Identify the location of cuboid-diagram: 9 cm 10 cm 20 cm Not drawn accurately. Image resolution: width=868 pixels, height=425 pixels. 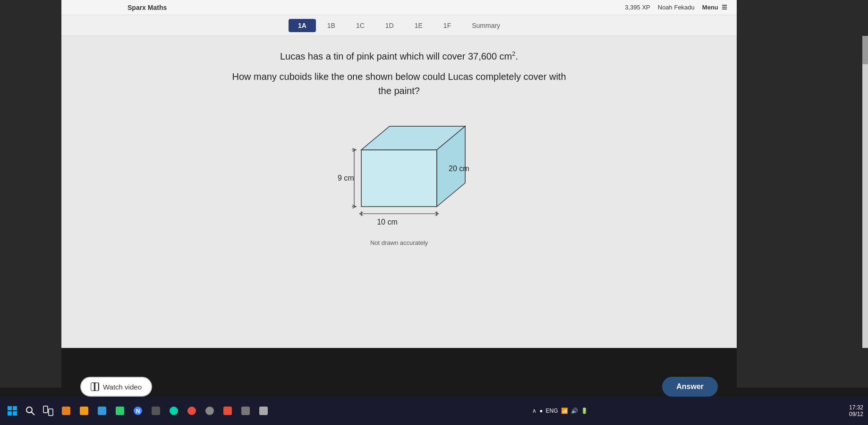
(399, 178).